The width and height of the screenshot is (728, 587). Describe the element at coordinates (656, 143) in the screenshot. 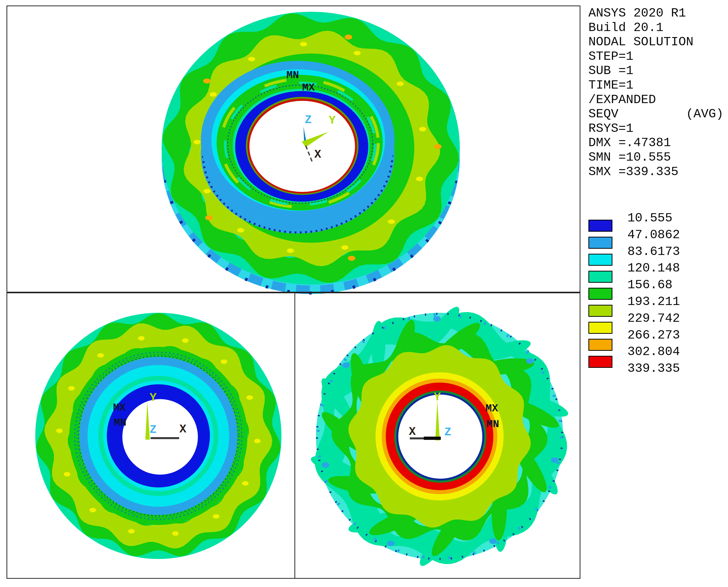

I see `info-line: DMX =.47381` at that location.